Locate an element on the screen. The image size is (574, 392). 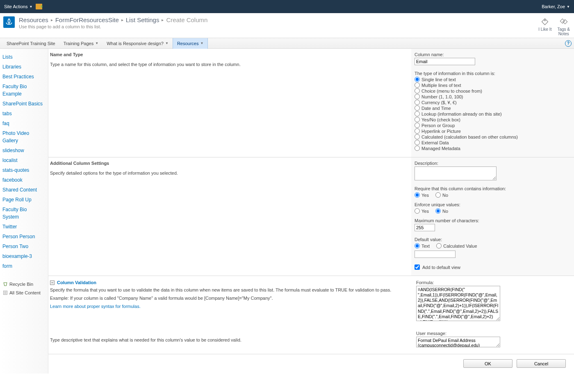
leftnav-item: tabs is located at coordinates (23, 114).